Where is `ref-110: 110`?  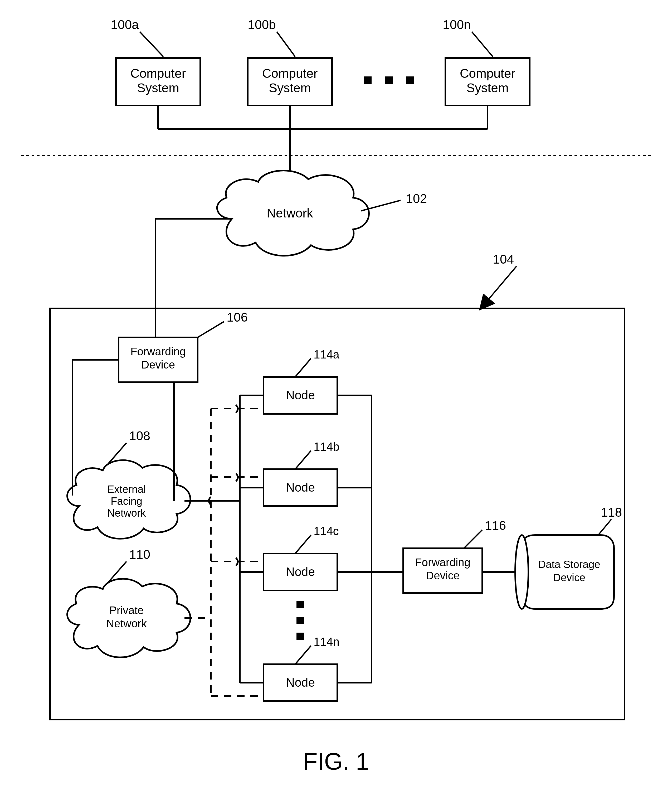
ref-110: 110 is located at coordinates (140, 555).